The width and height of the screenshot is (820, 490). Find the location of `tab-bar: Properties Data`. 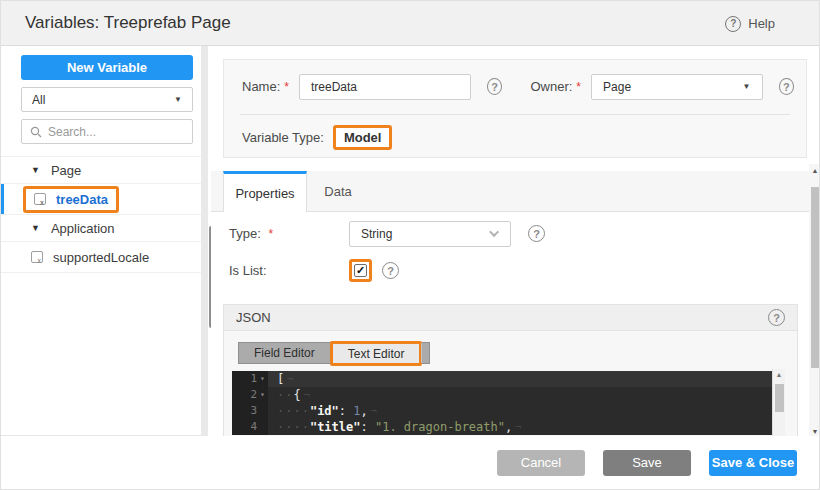

tab-bar: Properties Data is located at coordinates (510, 192).